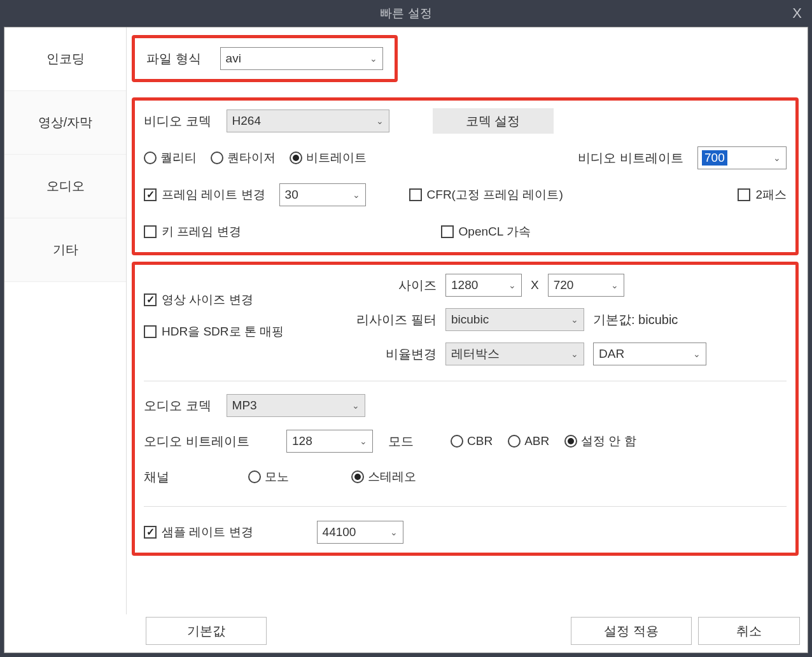 This screenshot has width=812, height=657. I want to click on cancel-button: 취소, so click(749, 631).